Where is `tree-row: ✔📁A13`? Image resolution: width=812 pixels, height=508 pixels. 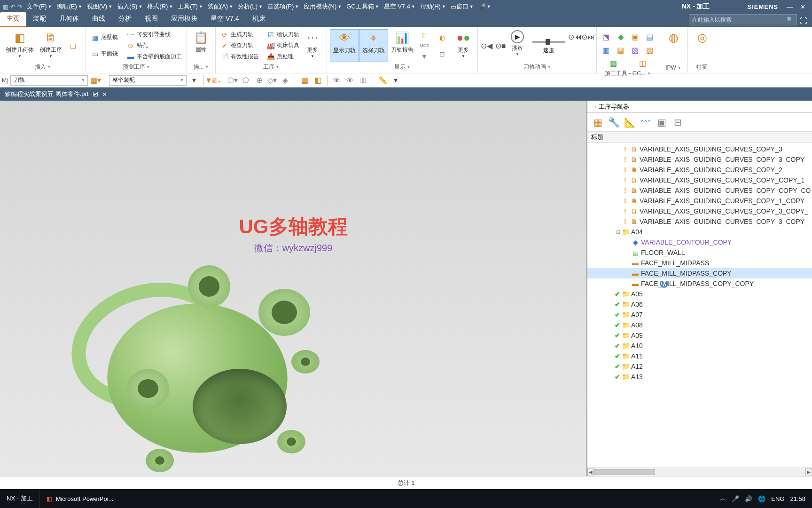 tree-row: ✔📁A13 is located at coordinates (700, 377).